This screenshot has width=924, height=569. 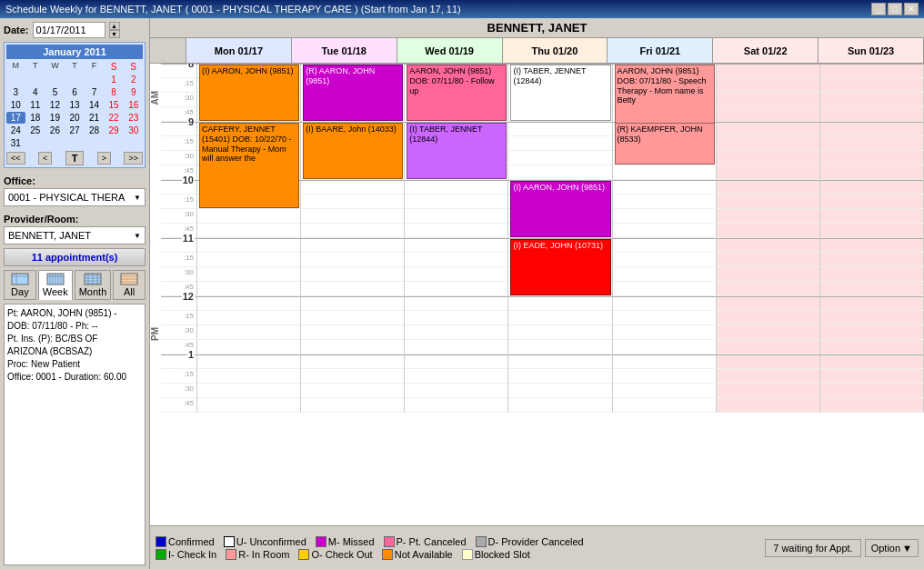 What do you see at coordinates (115, 35) in the screenshot?
I see `spin-down: ▼` at bounding box center [115, 35].